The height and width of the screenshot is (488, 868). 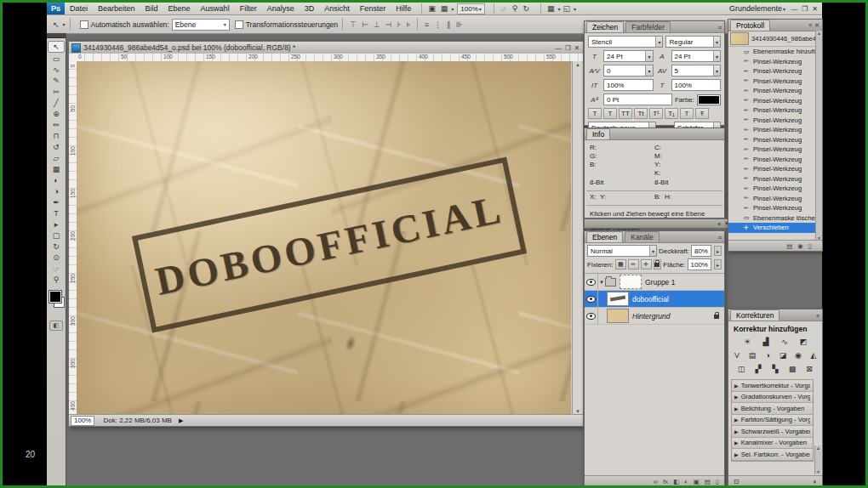 What do you see at coordinates (591, 316) in the screenshot?
I see `visibility-toggle` at bounding box center [591, 316].